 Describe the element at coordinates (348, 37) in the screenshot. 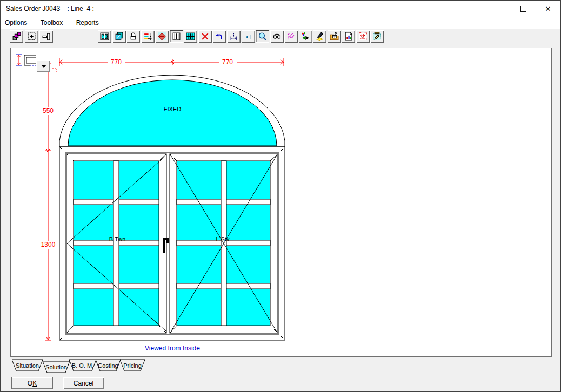

I see `report-chart-icon` at that location.